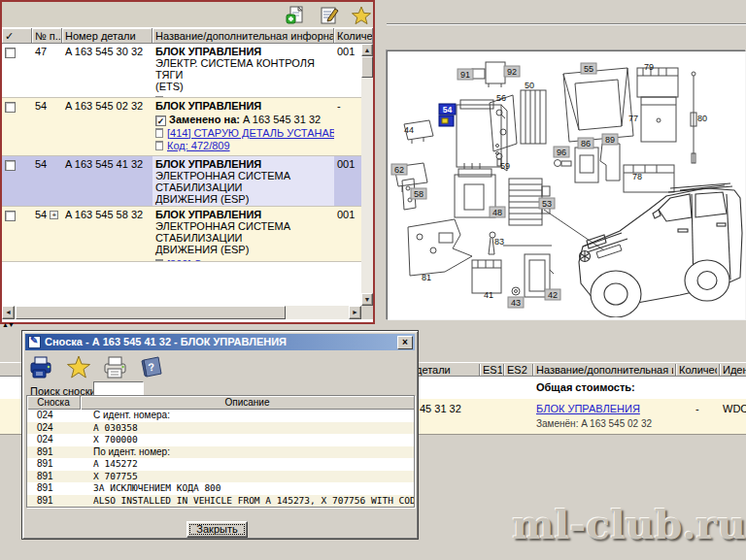 This screenshot has height=560, width=746. Describe the element at coordinates (107, 35) in the screenshot. I see `header-part-number: Номер детали` at that location.